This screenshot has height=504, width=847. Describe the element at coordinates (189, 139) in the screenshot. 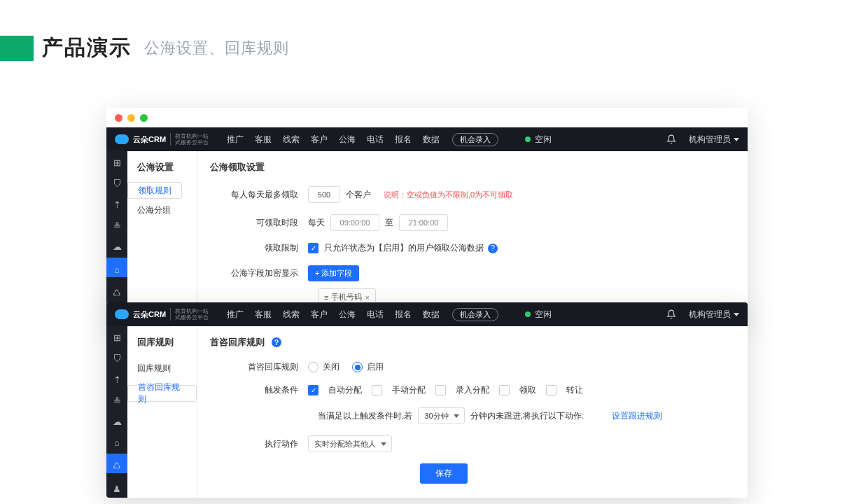

I see `brand-sub: 教育机构一站式服务云平台` at that location.